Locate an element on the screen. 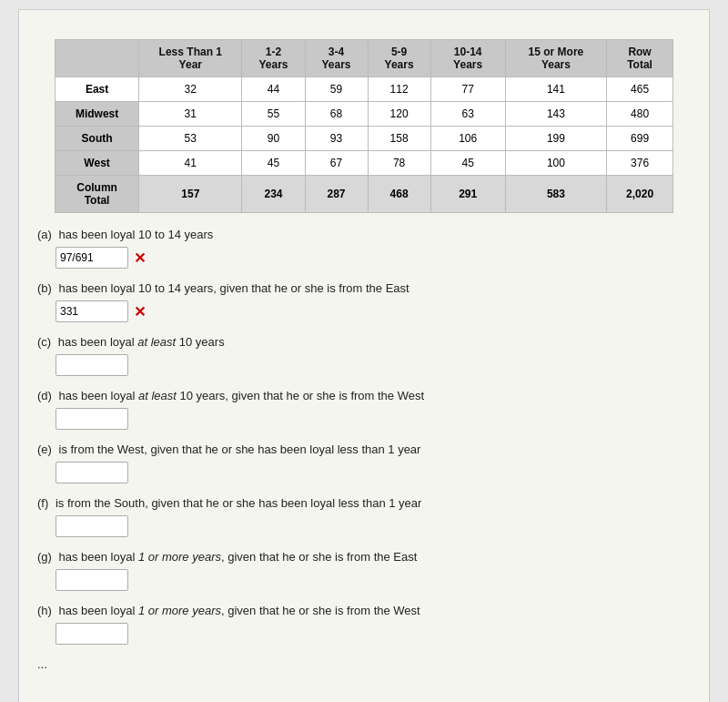 This screenshot has width=728, height=702. col-total-c1: 157 is located at coordinates (191, 195).